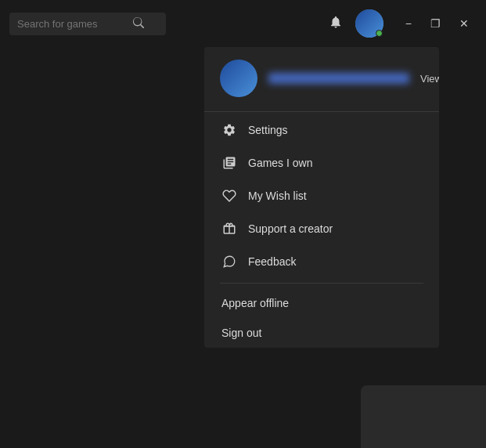 The image size is (486, 448). I want to click on profile-name-blur, so click(339, 78).